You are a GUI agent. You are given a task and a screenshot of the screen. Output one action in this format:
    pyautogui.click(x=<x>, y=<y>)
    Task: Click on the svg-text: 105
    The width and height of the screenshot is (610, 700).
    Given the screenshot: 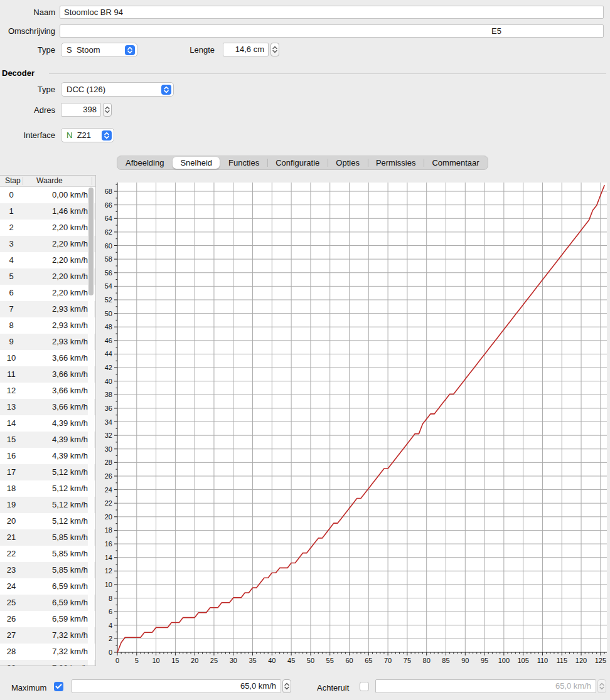 What is the action you would take?
    pyautogui.click(x=523, y=660)
    